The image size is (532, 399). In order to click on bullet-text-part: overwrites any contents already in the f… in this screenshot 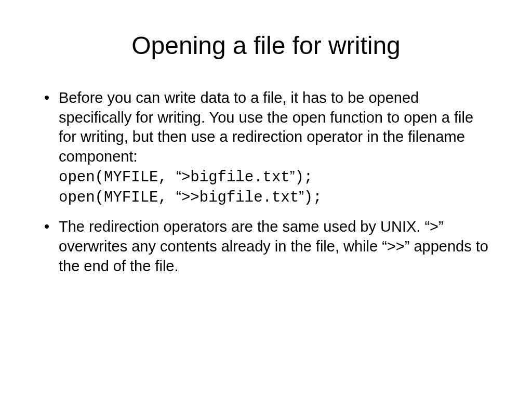, I will do `click(220, 246)`.